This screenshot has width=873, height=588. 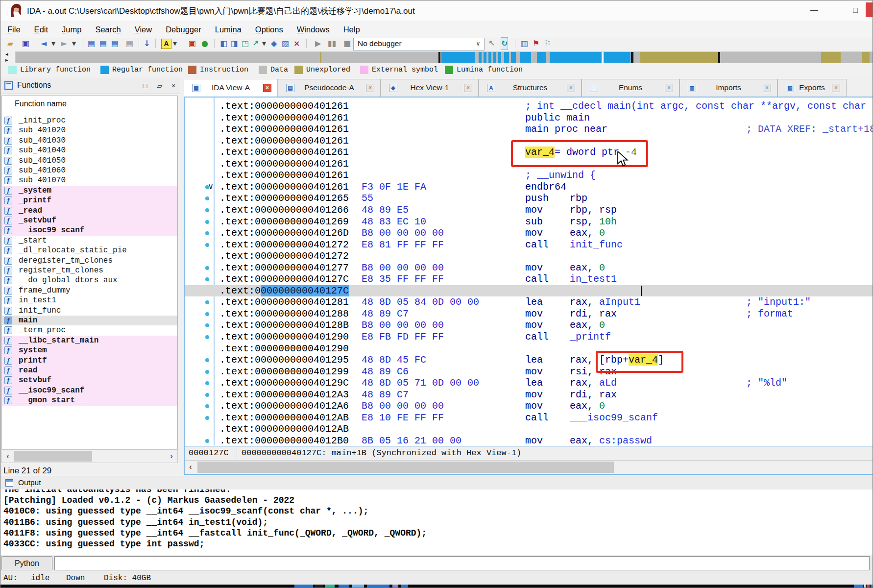 What do you see at coordinates (53, 44) in the screenshot?
I see `back-history-caret-icon: ▾` at bounding box center [53, 44].